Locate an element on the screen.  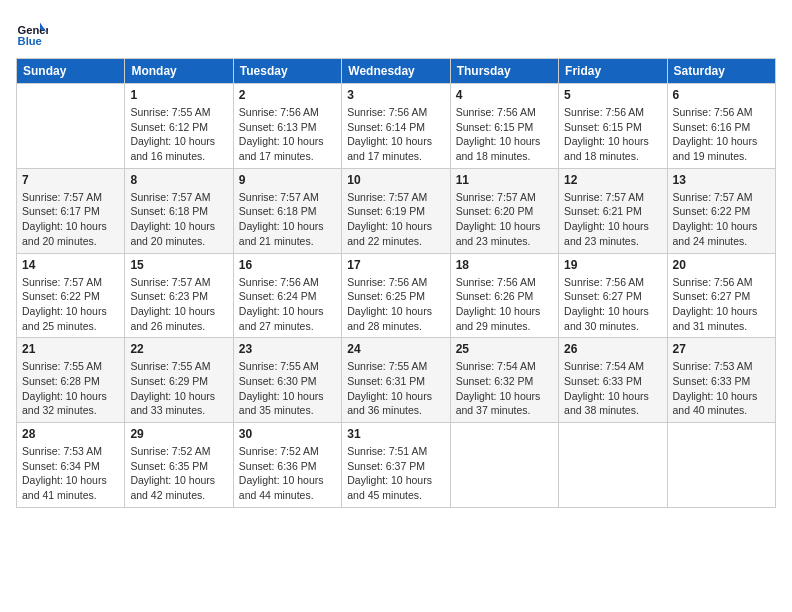
calendar-cell: 16Sunrise: 7:56 AMSunset: 6:24 PMDayligh… is located at coordinates (287, 296).